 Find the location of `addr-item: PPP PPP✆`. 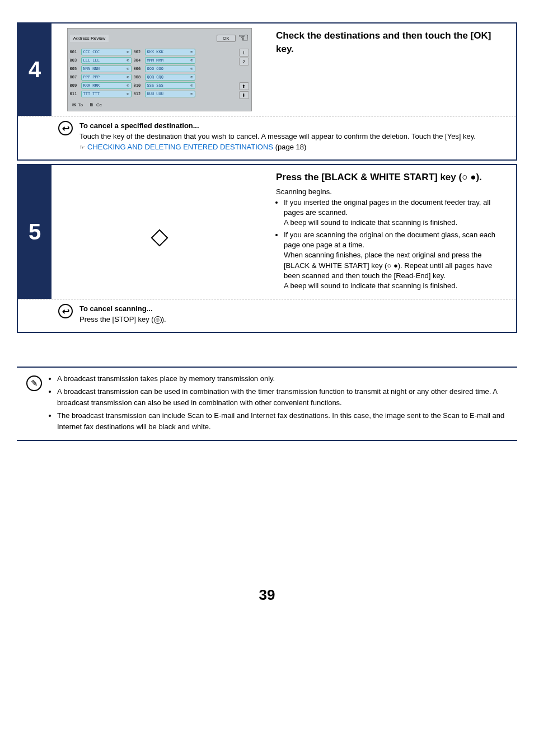

addr-item: PPP PPP✆ is located at coordinates (106, 77).